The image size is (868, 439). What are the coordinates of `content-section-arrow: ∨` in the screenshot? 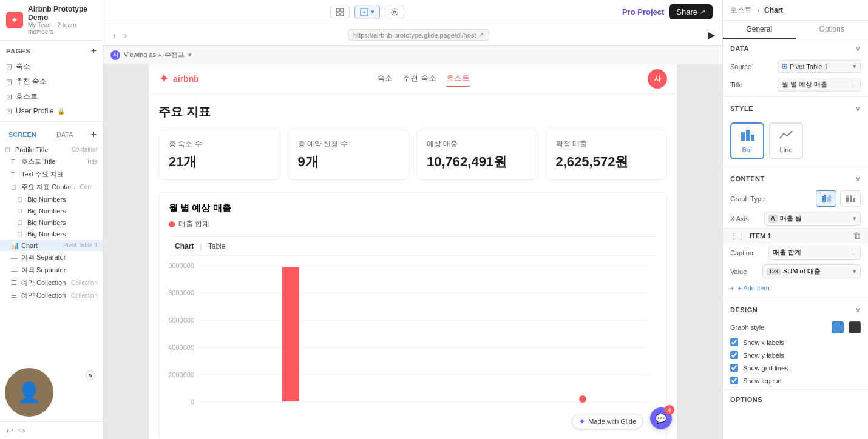 It's located at (858, 179).